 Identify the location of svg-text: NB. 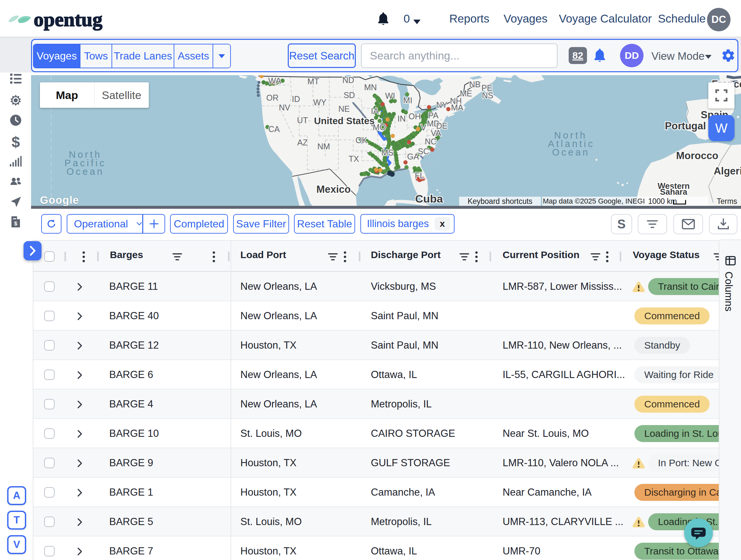
(475, 84).